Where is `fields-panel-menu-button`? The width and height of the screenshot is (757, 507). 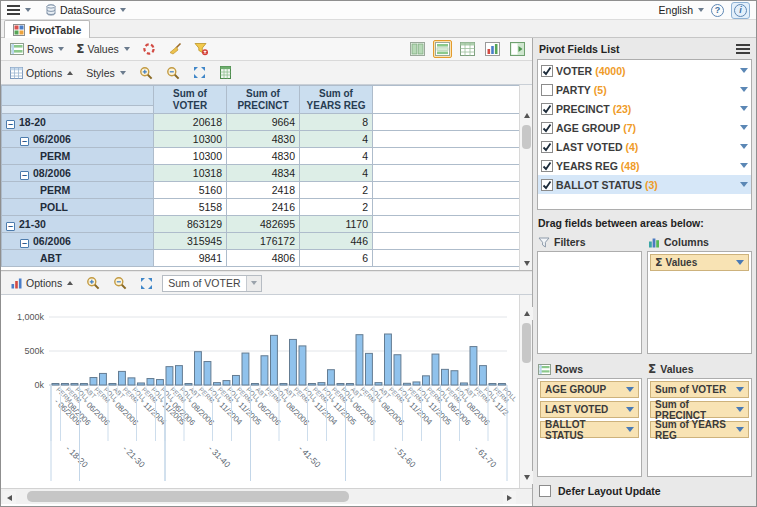 fields-panel-menu-button is located at coordinates (743, 49).